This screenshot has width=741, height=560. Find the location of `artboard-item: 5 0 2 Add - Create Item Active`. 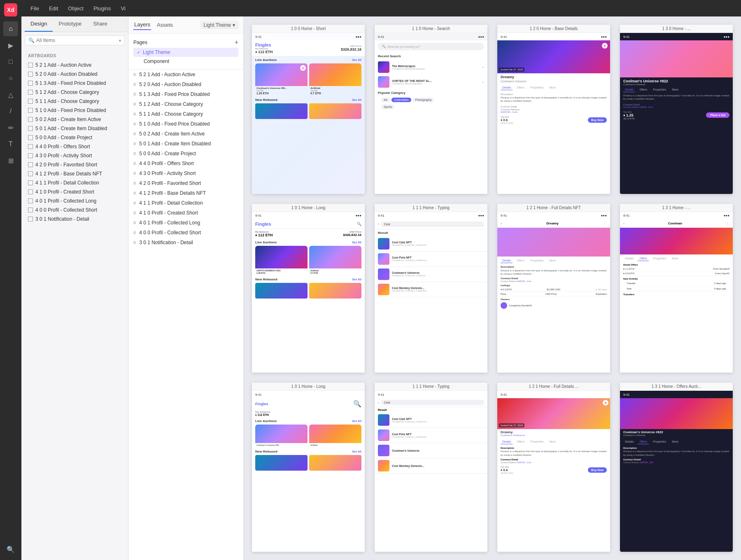

artboard-item: 5 0 2 Add - Create Item Active is located at coordinates (75, 119).